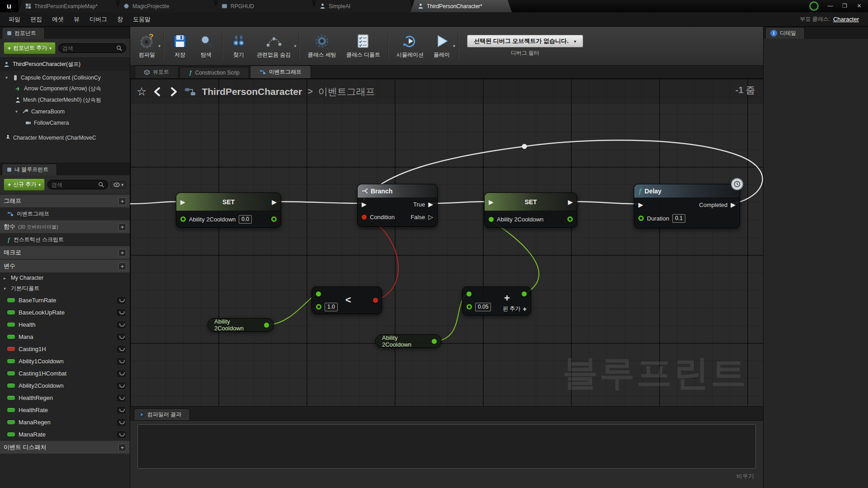 The width and height of the screenshot is (868, 488). I want to click on doc-tab-rpghud: RPGHUD, so click(265, 6).